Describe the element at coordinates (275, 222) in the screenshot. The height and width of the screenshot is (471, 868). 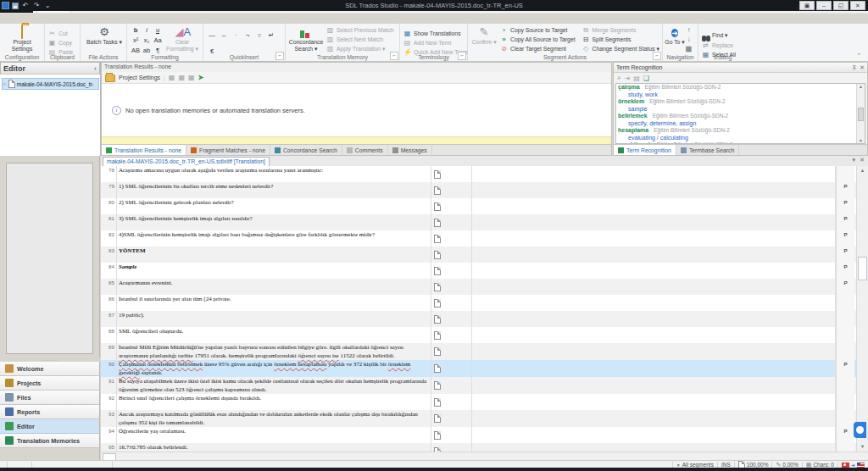
I see `segment-source: 3) SML öğrencilerinin hemşirelik imajı a…` at that location.